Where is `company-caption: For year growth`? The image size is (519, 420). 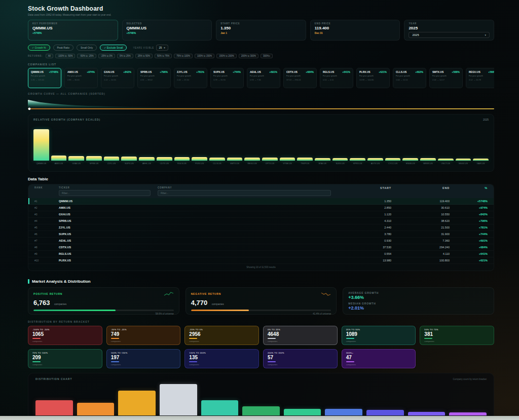
company-caption: For year growth is located at coordinates (264, 76).